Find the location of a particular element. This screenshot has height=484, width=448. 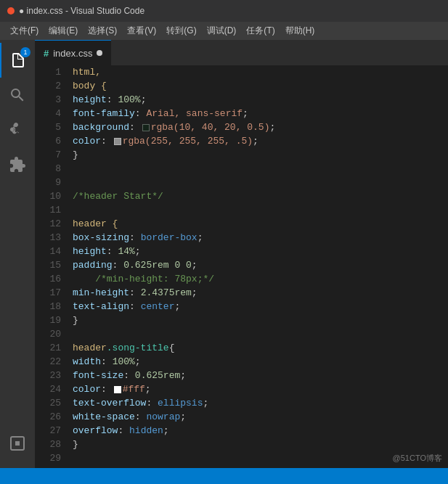

line-number: 19 is located at coordinates (48, 321).